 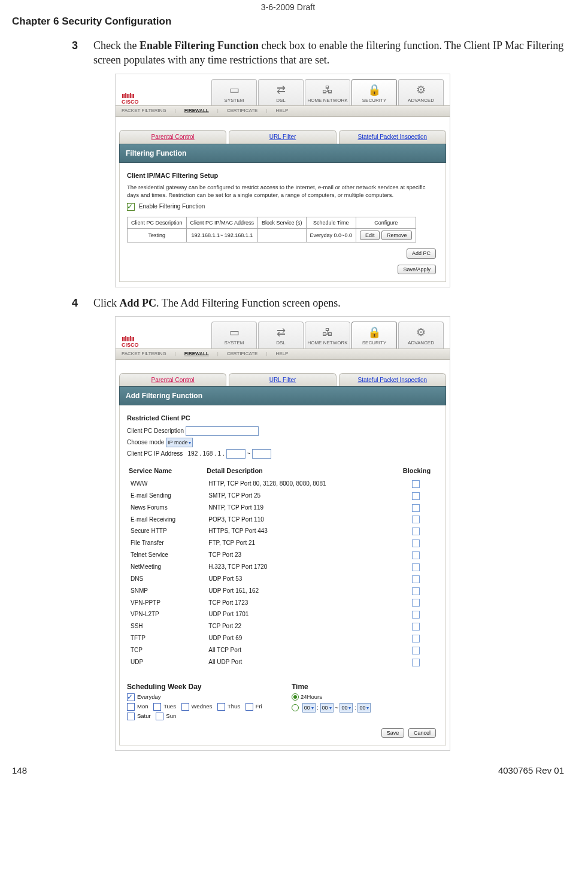 What do you see at coordinates (157, 223) in the screenshot?
I see `th-client-desc: Client PC Description` at bounding box center [157, 223].